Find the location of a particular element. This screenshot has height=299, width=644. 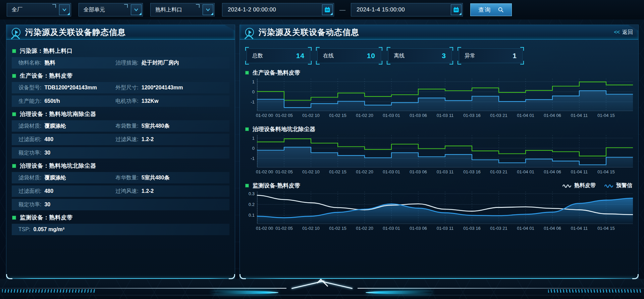

wave-legend-icon is located at coordinates (609, 186).